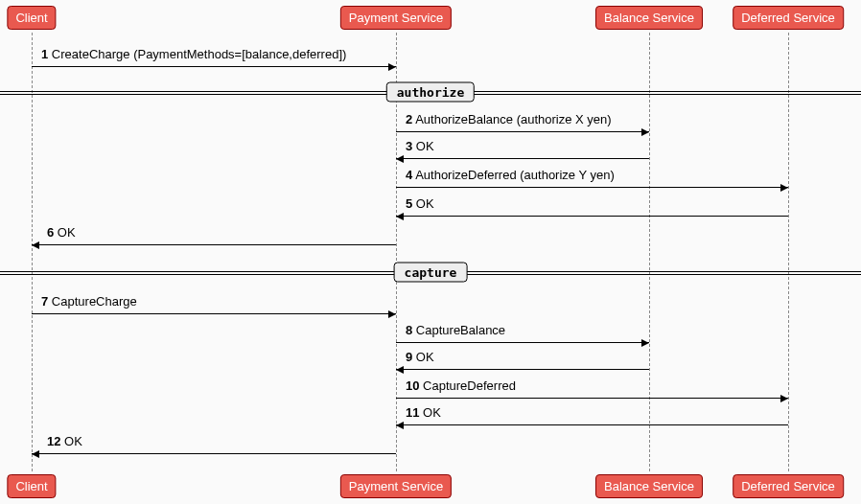 The height and width of the screenshot is (504, 861). I want to click on participant-payment-top: Payment Service, so click(396, 17).